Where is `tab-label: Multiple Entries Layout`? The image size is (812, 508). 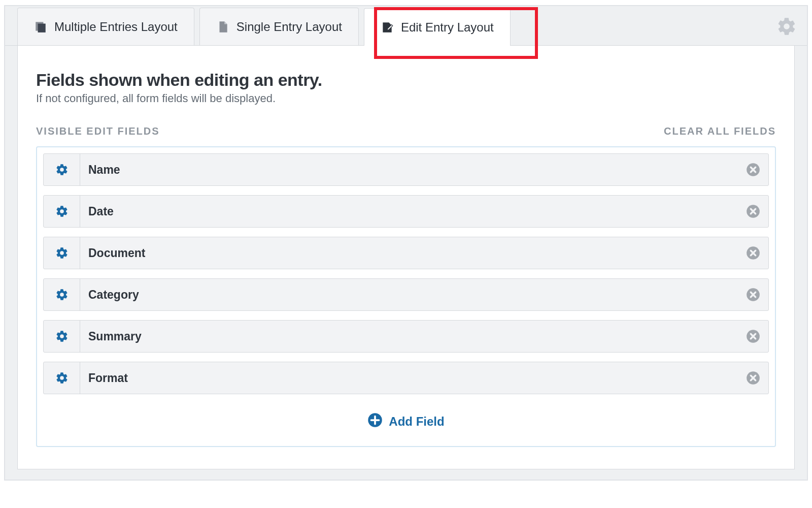
tab-label: Multiple Entries Layout is located at coordinates (116, 27).